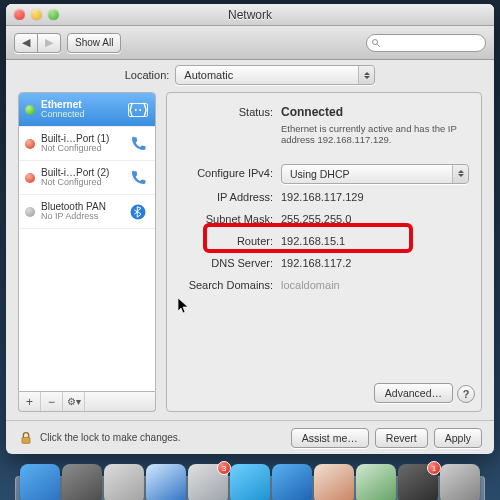 This screenshot has height=500, width=500. Describe the element at coordinates (87, 178) in the screenshot. I see `sidebar-item-modem2: Built-i…Port (2) Not Configured` at that location.